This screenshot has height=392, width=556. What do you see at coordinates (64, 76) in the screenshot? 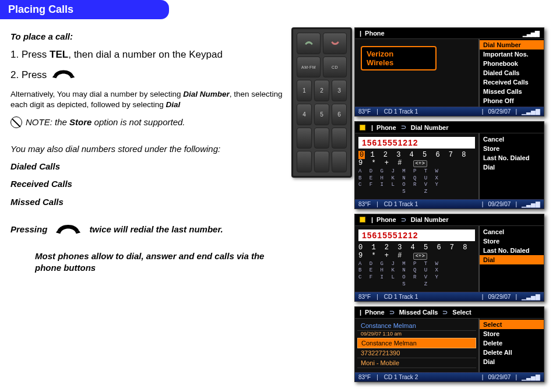
I see `phone-icon` at bounding box center [64, 76].